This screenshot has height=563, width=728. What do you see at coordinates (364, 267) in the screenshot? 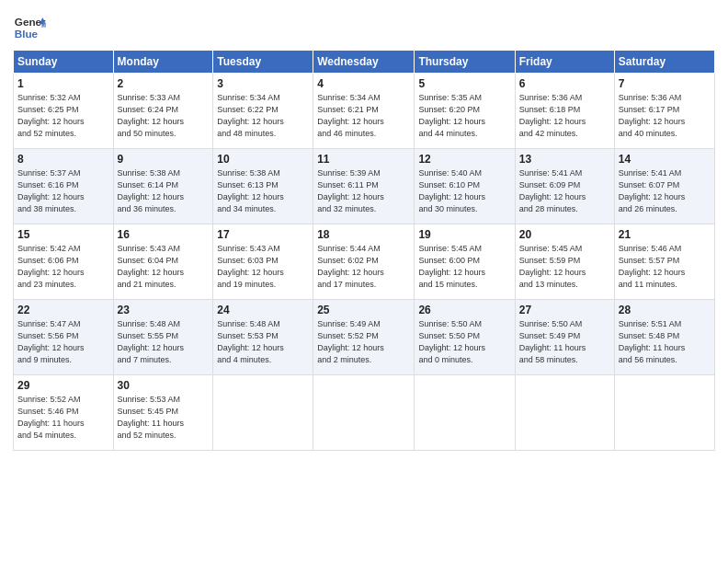
I see `day-info: Sunrise: 5:44 AM Sunset: 6:02 PM Dayligh…` at bounding box center [364, 267].